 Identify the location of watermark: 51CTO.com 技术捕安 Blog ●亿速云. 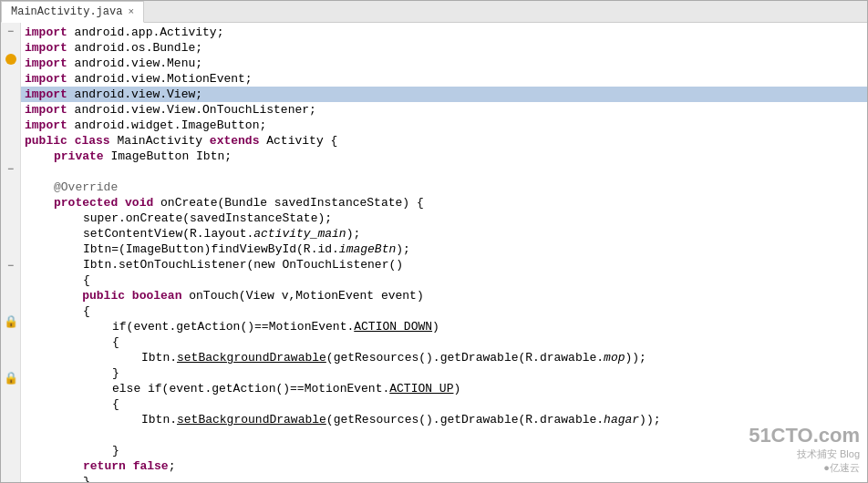
(804, 449).